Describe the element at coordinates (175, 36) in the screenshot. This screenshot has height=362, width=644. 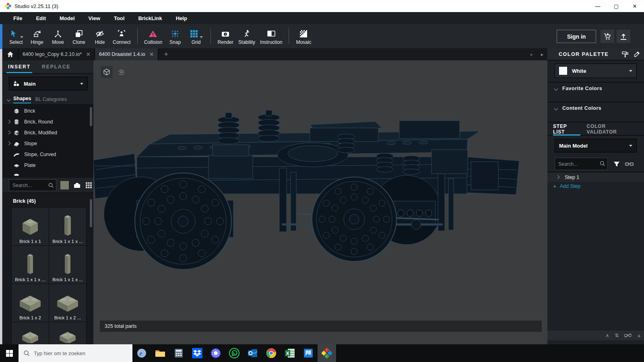
I see `snap-toggle-button: Snap` at that location.